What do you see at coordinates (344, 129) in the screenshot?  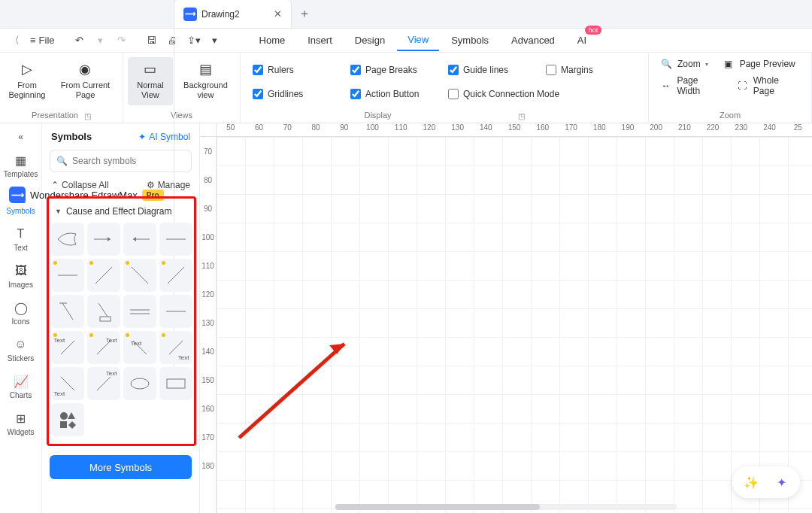 I see `hruler-tick: 90` at bounding box center [344, 129].